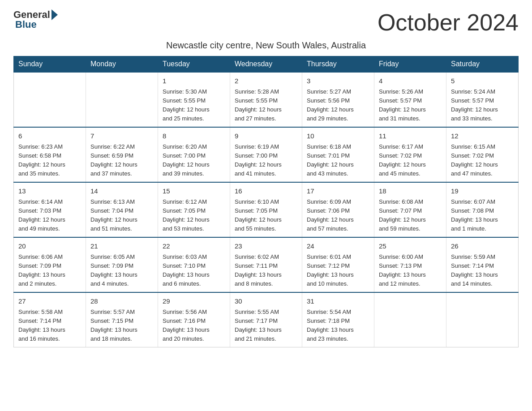  Describe the element at coordinates (194, 210) in the screenshot. I see `calendar-cell: 15Sunrise: 6:12 AMSunset: 7:05 PMDayligh…` at that location.